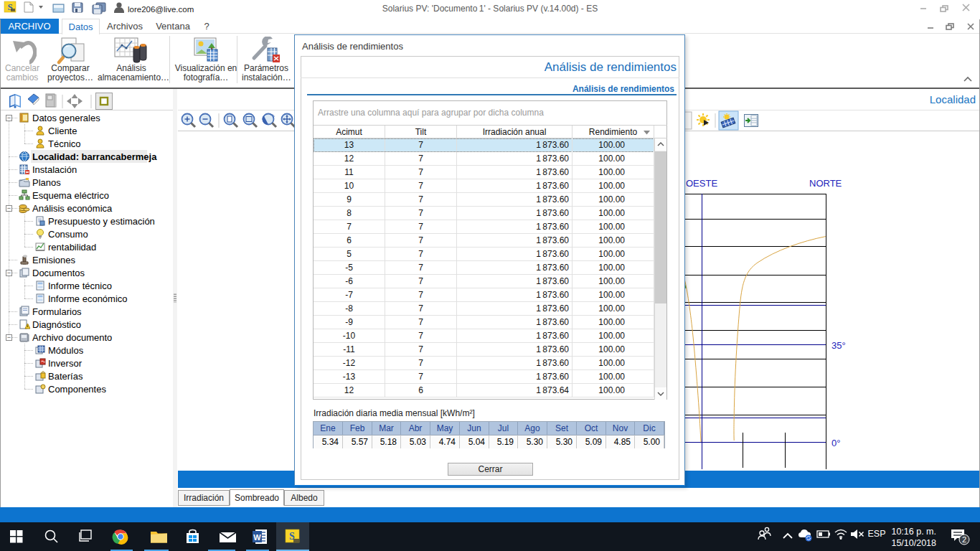 Image resolution: width=980 pixels, height=551 pixels. Describe the element at coordinates (914, 543) in the screenshot. I see `svg-text: 15/10/2018` at that location.